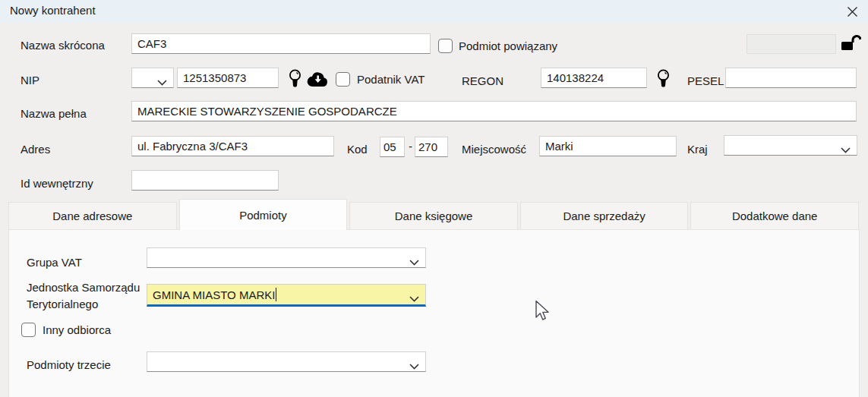 Image resolution: width=868 pixels, height=397 pixels. Describe the element at coordinates (494, 149) in the screenshot. I see `miejscowosc-label: Miejscowość` at that location.